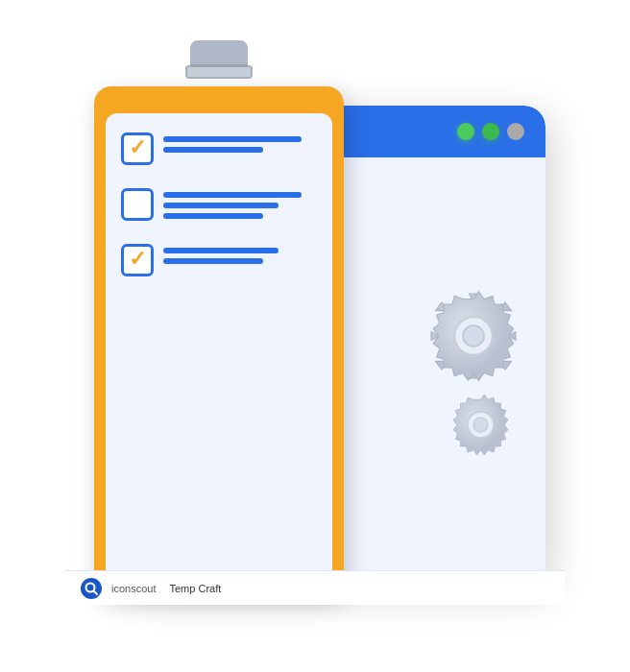 This screenshot has width=630, height=672. What do you see at coordinates (137, 259) in the screenshot?
I see `checkmark-icon-3: ✓` at bounding box center [137, 259].